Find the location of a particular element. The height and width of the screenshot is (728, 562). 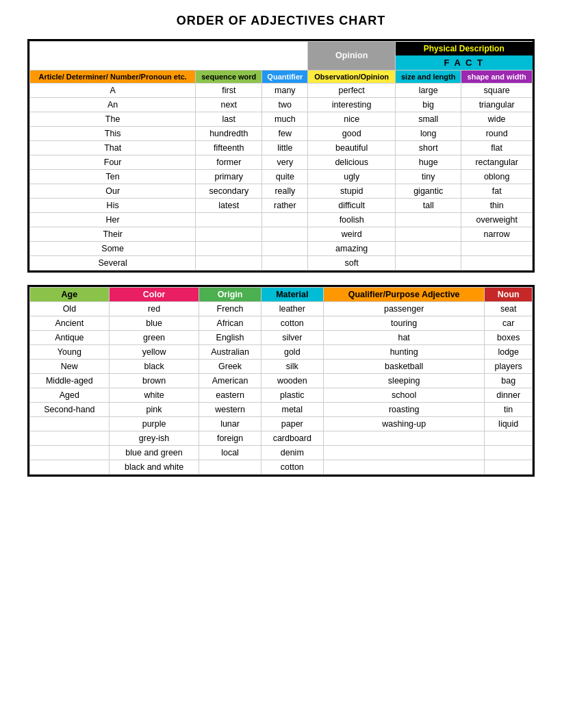

chart1-cell-observation-0: perfect is located at coordinates (352, 90).